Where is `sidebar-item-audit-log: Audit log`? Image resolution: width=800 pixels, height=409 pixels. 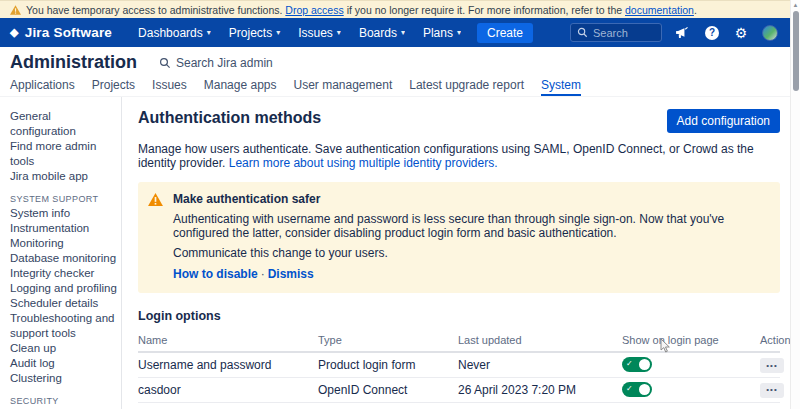 sidebar-item-audit-log: Audit log is located at coordinates (64, 364).